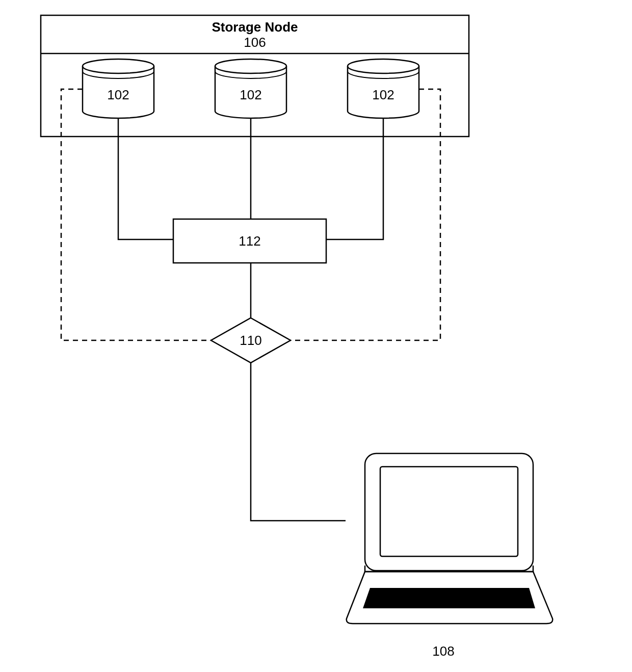 This screenshot has height=672, width=632. Describe the element at coordinates (250, 241) in the screenshot. I see `process-box-label: 112` at that location.